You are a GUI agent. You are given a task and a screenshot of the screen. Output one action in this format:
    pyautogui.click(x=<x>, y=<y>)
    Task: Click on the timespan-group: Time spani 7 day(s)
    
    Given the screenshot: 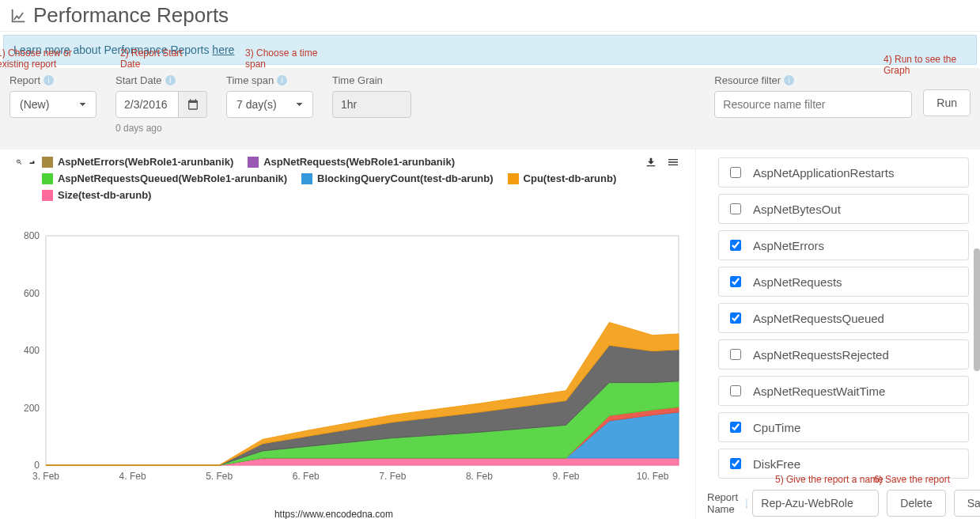 What is the action you would take?
    pyautogui.click(x=270, y=104)
    